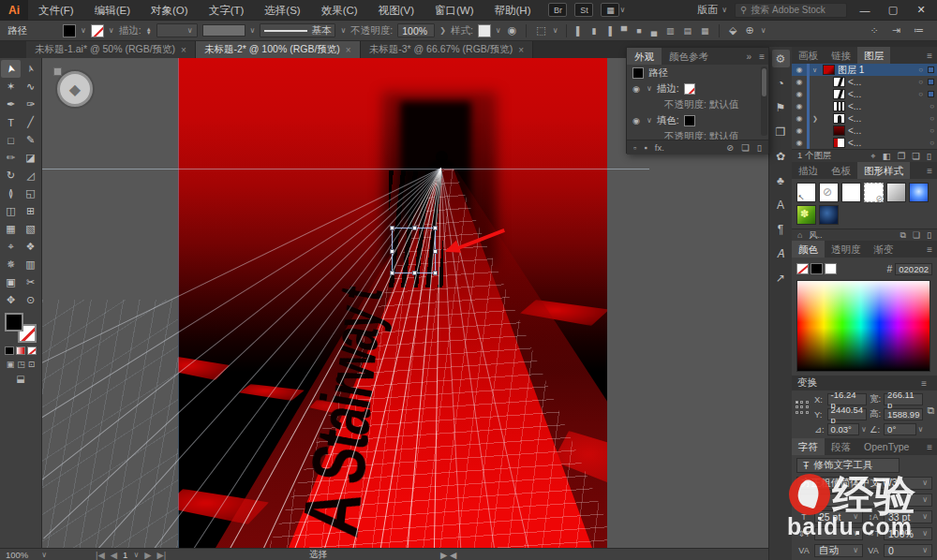 This screenshot has width=937, height=560. Describe the element at coordinates (11, 212) in the screenshot. I see `shape-builder-tool: ◫` at that location.